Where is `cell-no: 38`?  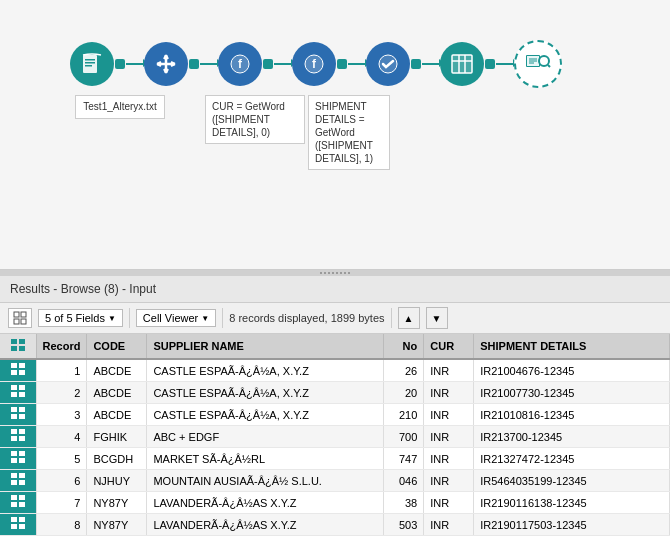 cell-no: 38 is located at coordinates (404, 503).